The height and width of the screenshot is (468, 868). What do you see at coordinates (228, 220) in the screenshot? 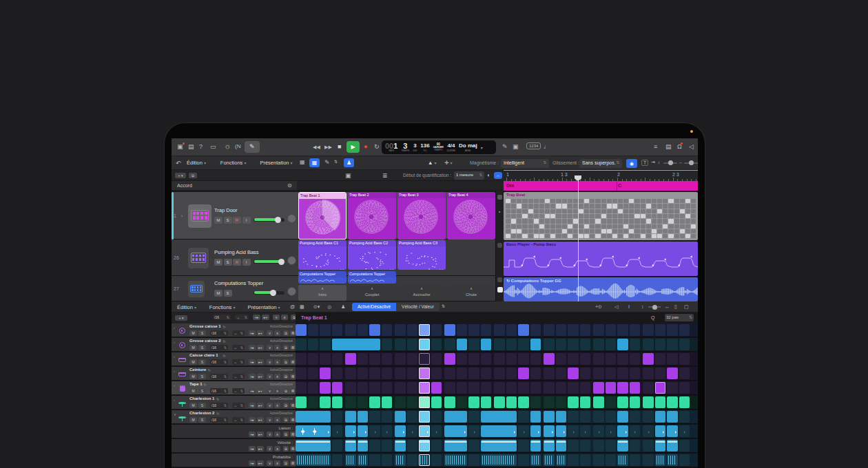
I see `track-s-button: S` at bounding box center [228, 220].